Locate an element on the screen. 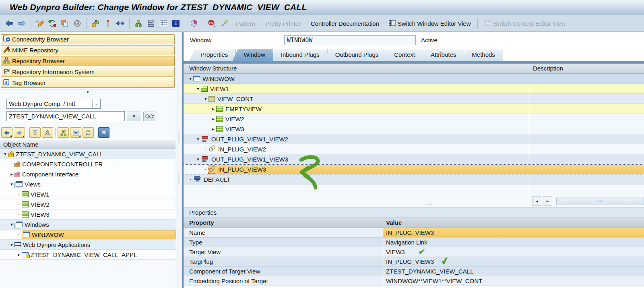 The width and height of the screenshot is (644, 288). sort-stack-button is located at coordinates (151, 23).